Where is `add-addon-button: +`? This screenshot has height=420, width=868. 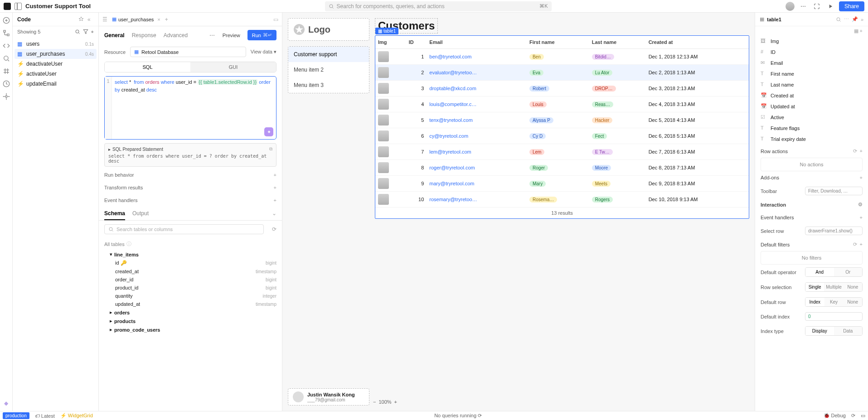
add-addon-button: + is located at coordinates (861, 178).